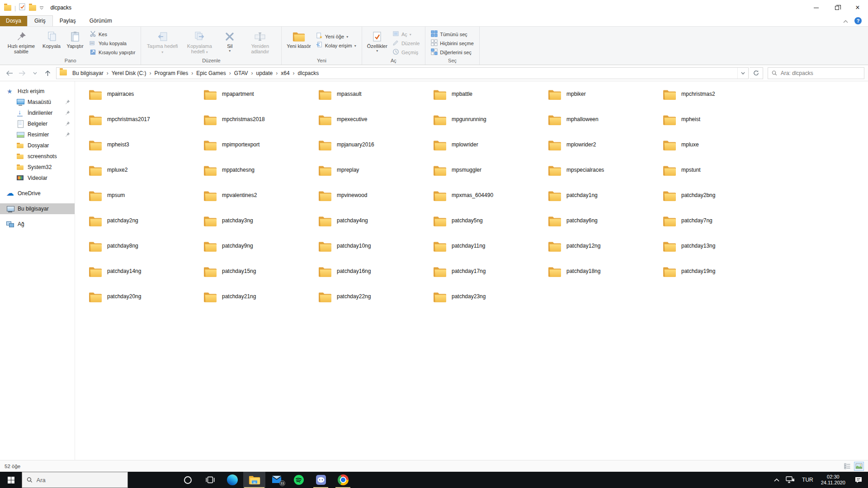 The width and height of the screenshot is (868, 488). What do you see at coordinates (52, 39) in the screenshot?
I see `copy-button: Kopyala` at bounding box center [52, 39].